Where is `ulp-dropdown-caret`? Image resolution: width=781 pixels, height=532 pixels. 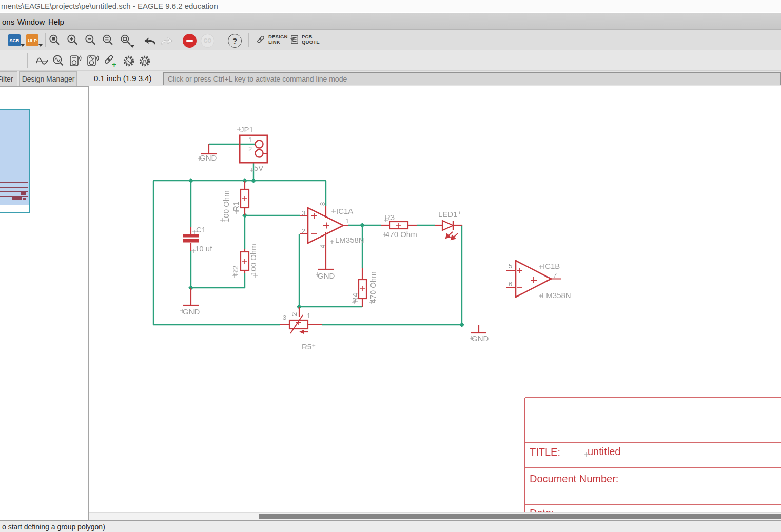 ulp-dropdown-caret is located at coordinates (41, 45).